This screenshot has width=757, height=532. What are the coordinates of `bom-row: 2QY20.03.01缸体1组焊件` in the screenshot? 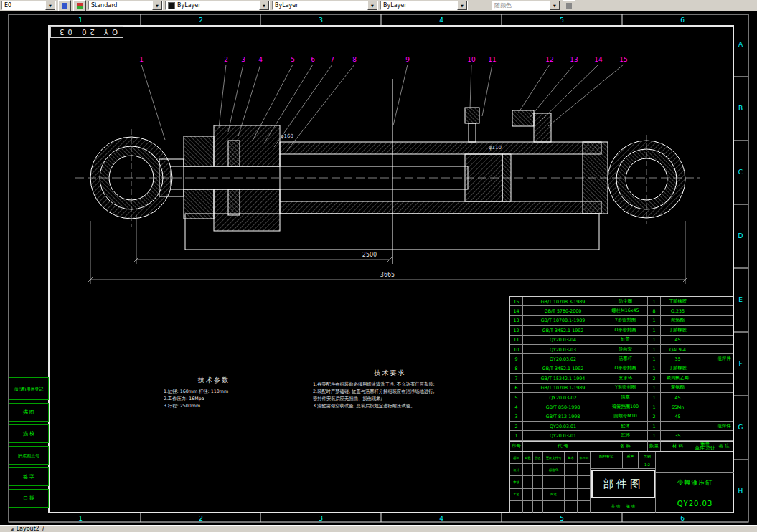 It's located at (621, 426).